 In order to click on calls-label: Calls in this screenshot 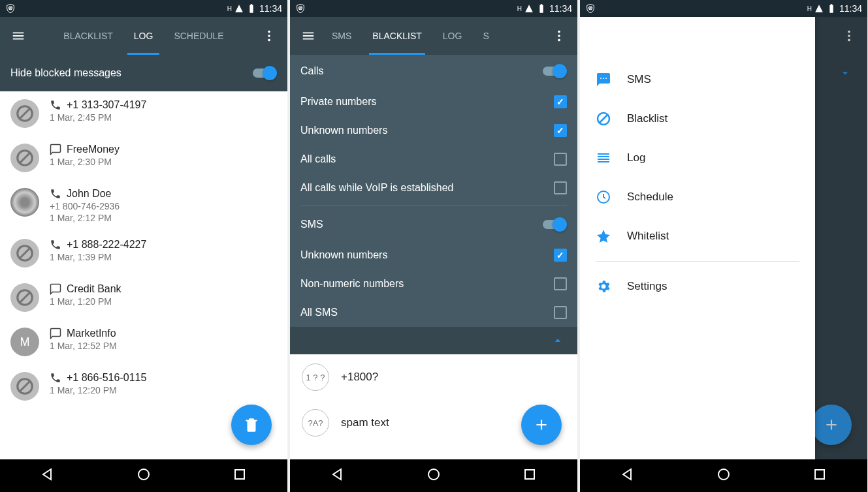, I will do `click(312, 71)`.